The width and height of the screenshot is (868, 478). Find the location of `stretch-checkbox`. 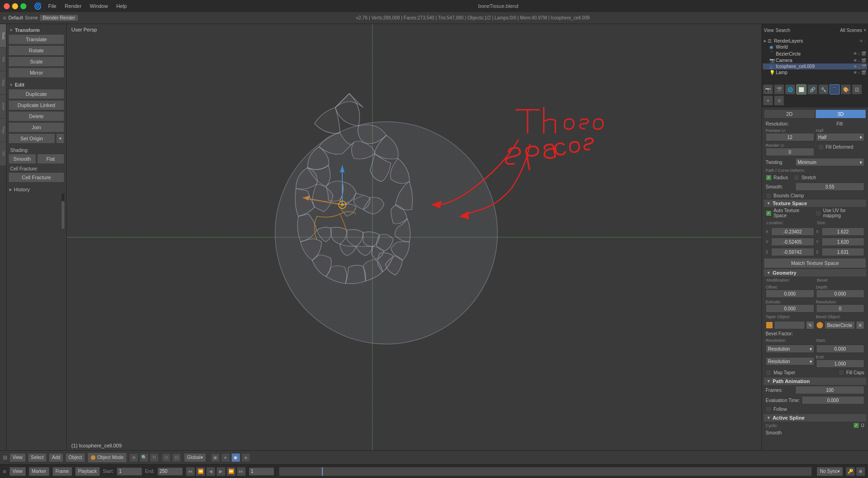

stretch-checkbox is located at coordinates (797, 178).